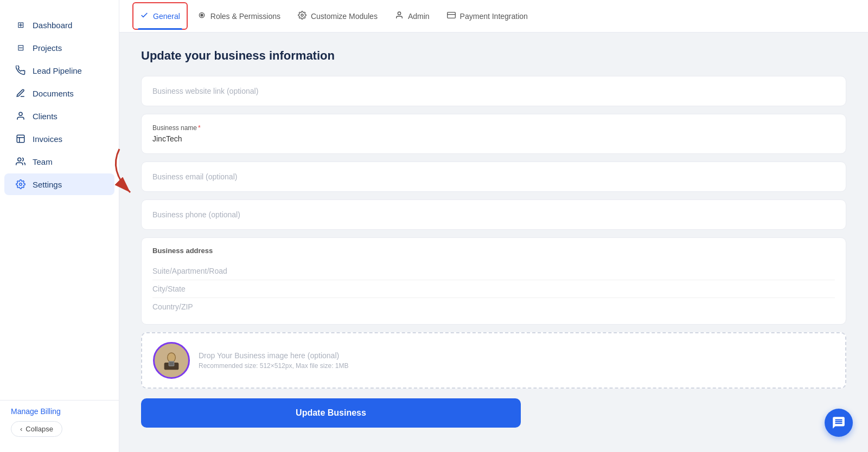 This screenshot has width=868, height=452. Describe the element at coordinates (494, 307) in the screenshot. I see `country-input` at that location.